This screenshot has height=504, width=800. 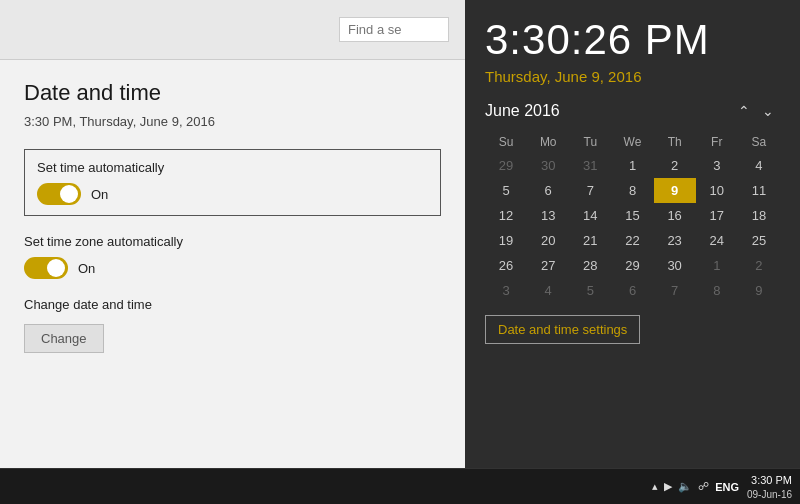 I want to click on calendar-day: 26, so click(x=506, y=266).